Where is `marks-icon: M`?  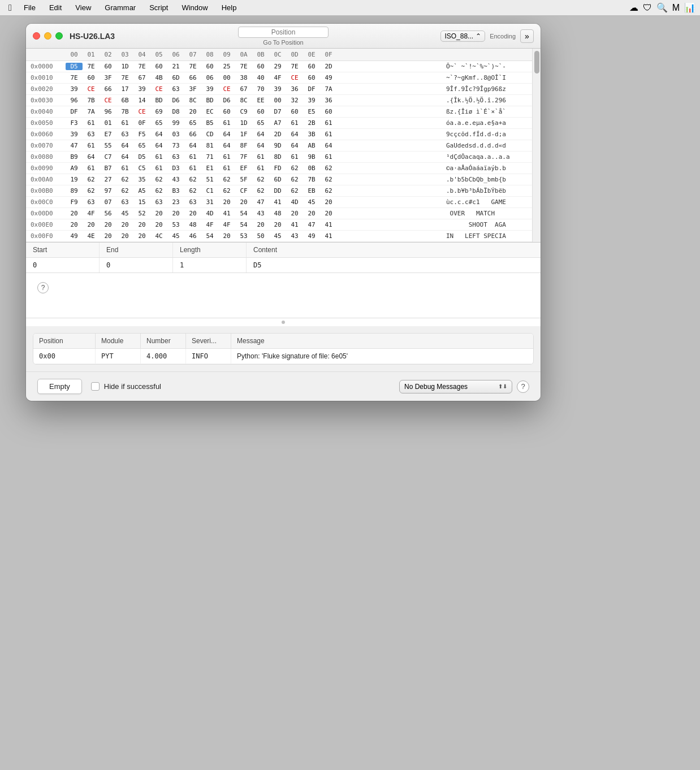
marks-icon: M is located at coordinates (676, 8).